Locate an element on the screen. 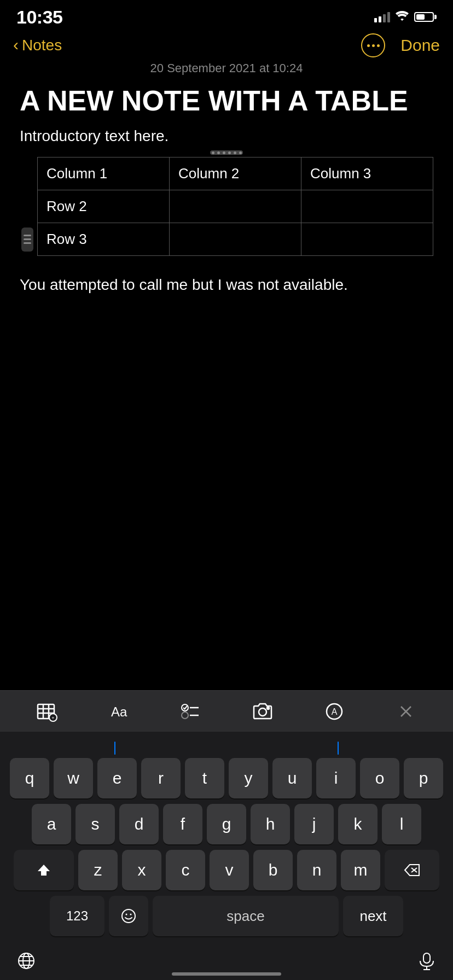  table-cell-r2c1: Row 2 is located at coordinates (104, 207).